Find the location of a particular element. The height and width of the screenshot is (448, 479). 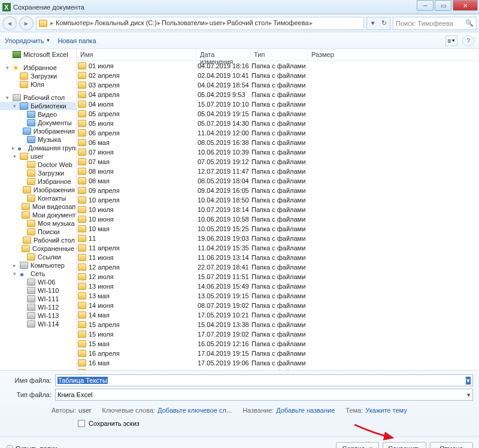

tree-item: ▸●Домашняя групп is located at coordinates (38, 148).